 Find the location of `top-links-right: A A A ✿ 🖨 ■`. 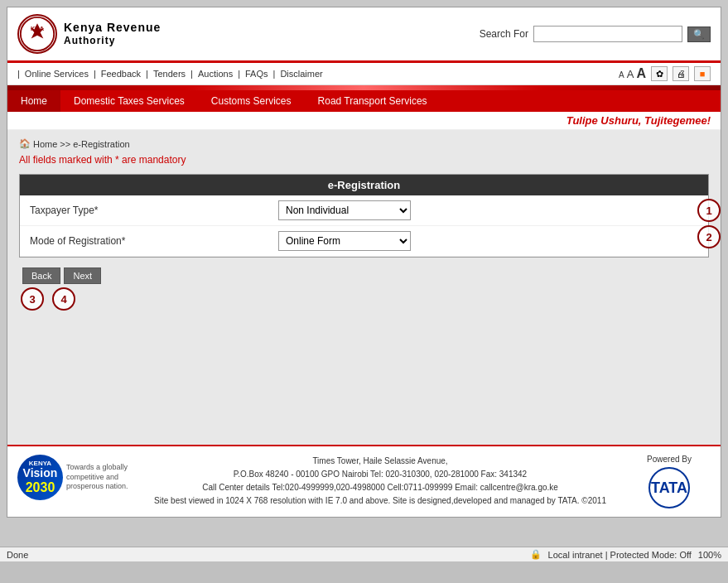

top-links-right: A A A ✿ 🖨 ■ is located at coordinates (664, 74).